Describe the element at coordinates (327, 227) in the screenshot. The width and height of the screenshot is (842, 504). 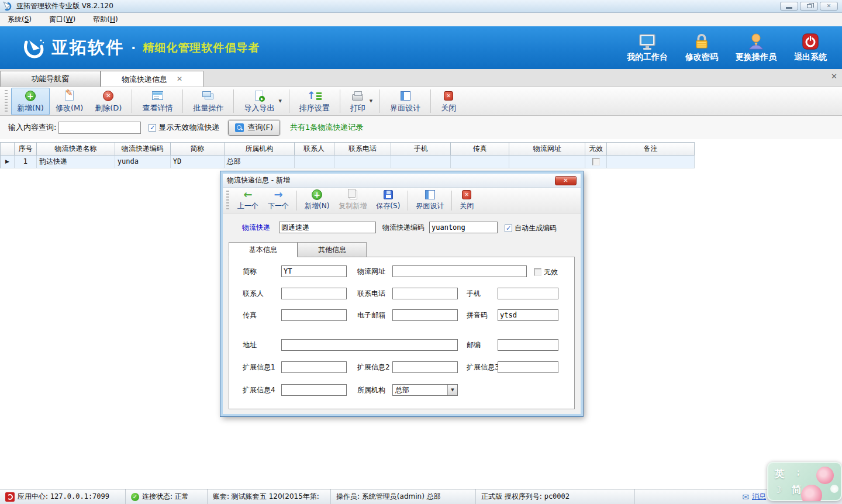
I see `logistics-name-input` at that location.